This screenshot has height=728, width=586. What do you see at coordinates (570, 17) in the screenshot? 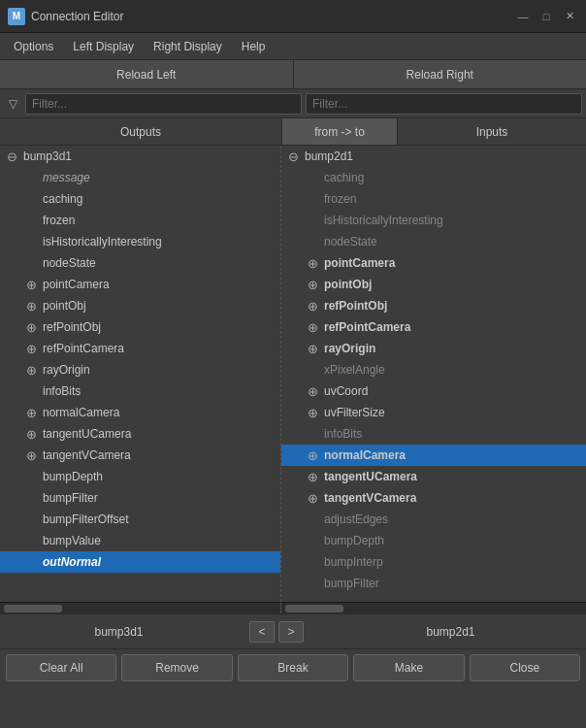
I see `close-window-button: ✕` at bounding box center [570, 17].